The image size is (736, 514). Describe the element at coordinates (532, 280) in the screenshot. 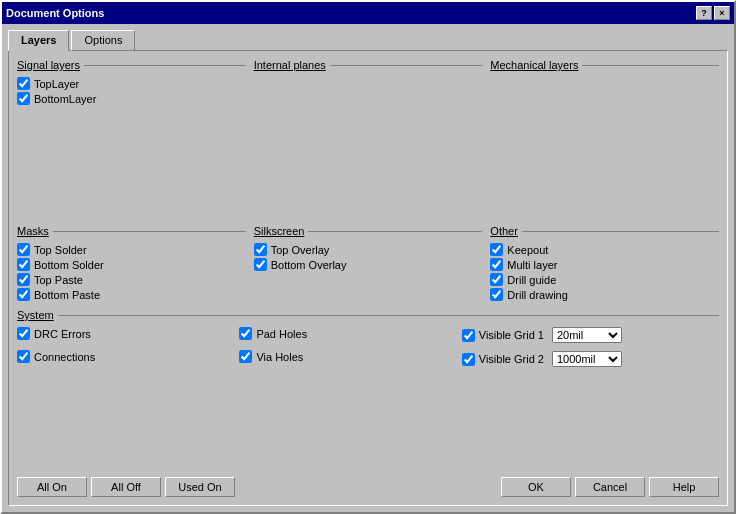

I see `drillguide-label: Drill guide` at that location.